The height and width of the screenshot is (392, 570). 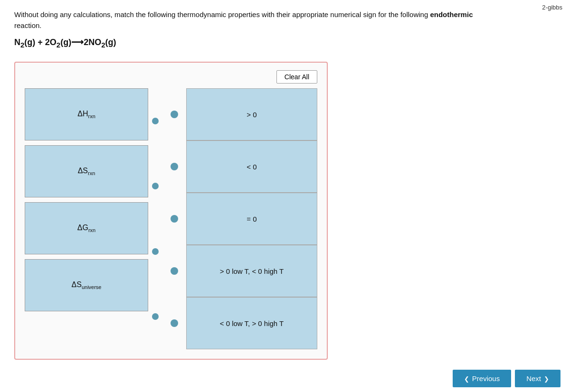 I want to click on clear-all-button: Clear All, so click(x=297, y=77).